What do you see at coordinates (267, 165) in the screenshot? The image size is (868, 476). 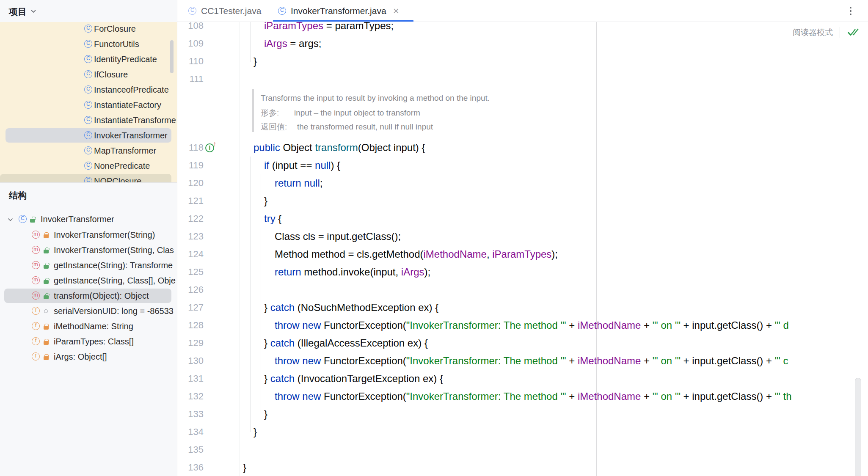 I see `token-kw: if` at bounding box center [267, 165].